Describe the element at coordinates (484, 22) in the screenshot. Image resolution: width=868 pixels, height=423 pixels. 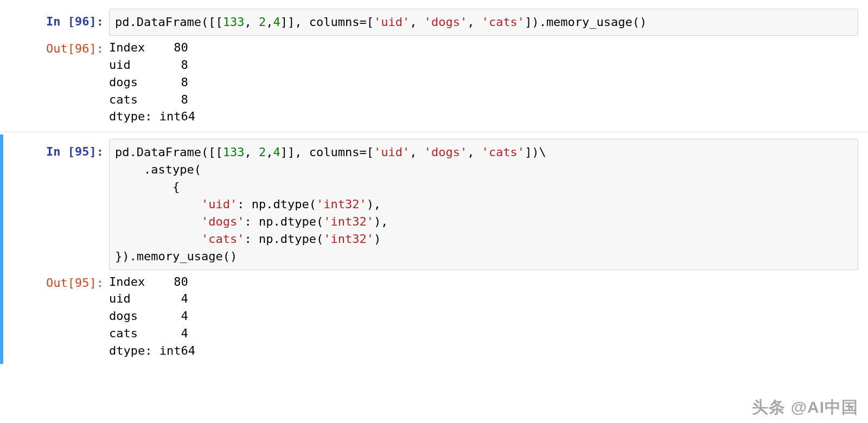
I see `code-input-area: pd.DataFrame([[133, 2,4]], columns=['uid…` at that location.